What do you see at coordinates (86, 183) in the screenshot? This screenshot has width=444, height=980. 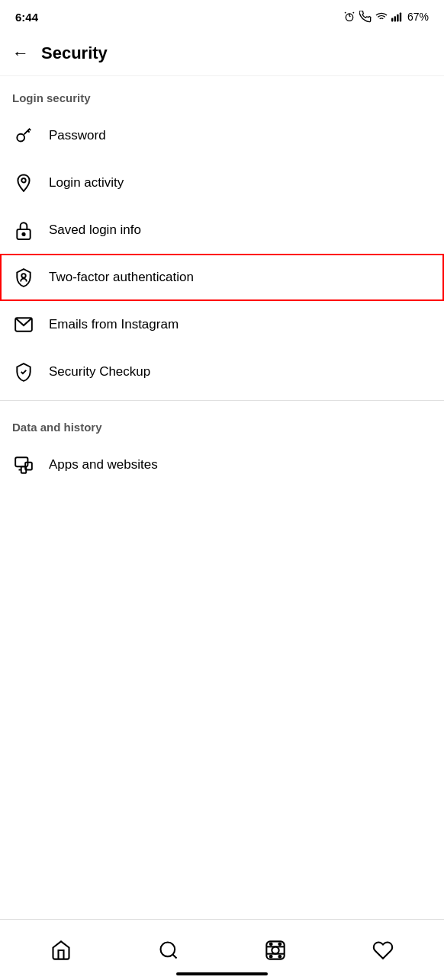 I see `login-activity-label: Login activity` at bounding box center [86, 183].